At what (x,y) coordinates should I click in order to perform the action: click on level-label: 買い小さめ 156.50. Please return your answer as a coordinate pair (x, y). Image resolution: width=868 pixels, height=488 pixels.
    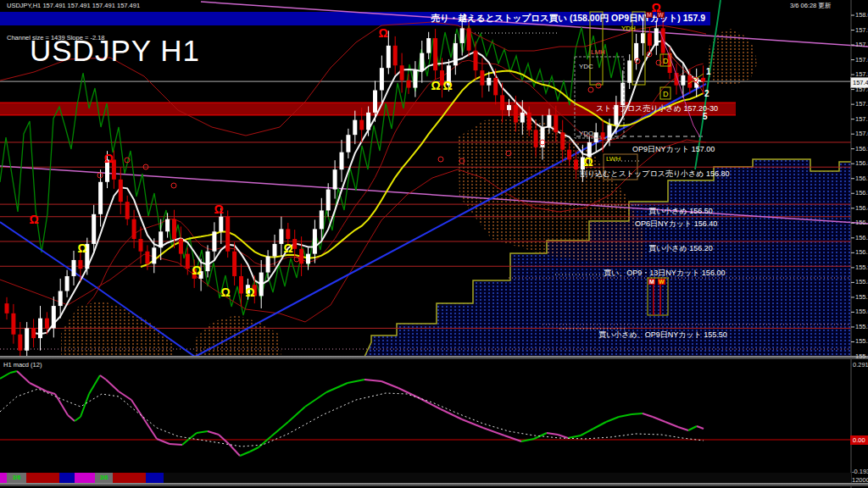
    Looking at the image, I should click on (681, 212).